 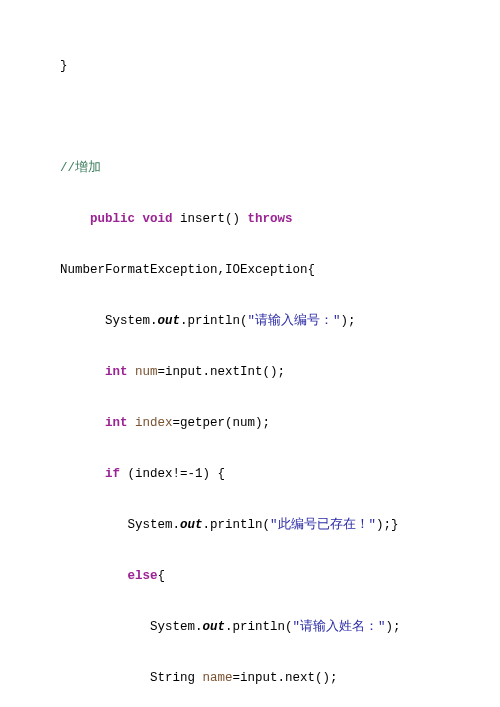 What do you see at coordinates (323, 525) in the screenshot?
I see `string-literal: "此编号已存在！"` at bounding box center [323, 525].